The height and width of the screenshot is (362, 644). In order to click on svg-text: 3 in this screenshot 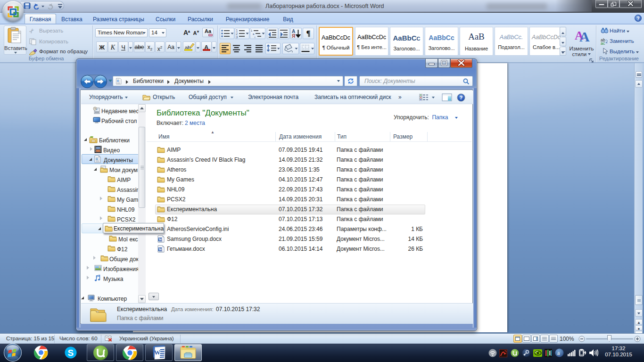, I will do `click(237, 37)`.